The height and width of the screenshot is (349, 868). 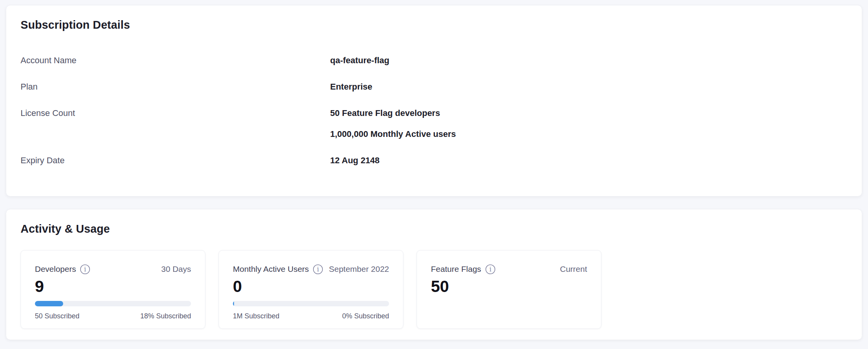 I want to click on metric-value: 0, so click(x=311, y=287).